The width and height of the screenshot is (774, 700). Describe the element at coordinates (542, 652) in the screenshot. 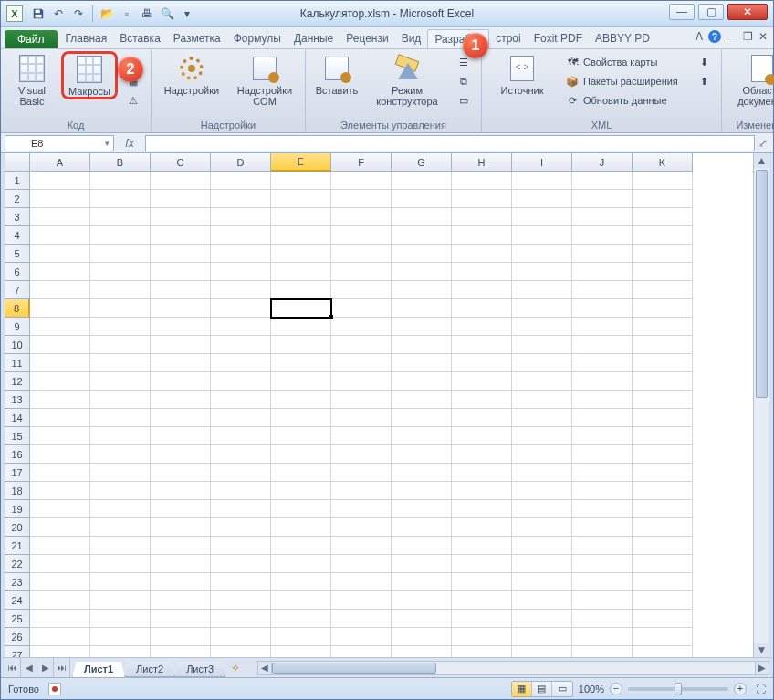

I see `cell-I27` at that location.